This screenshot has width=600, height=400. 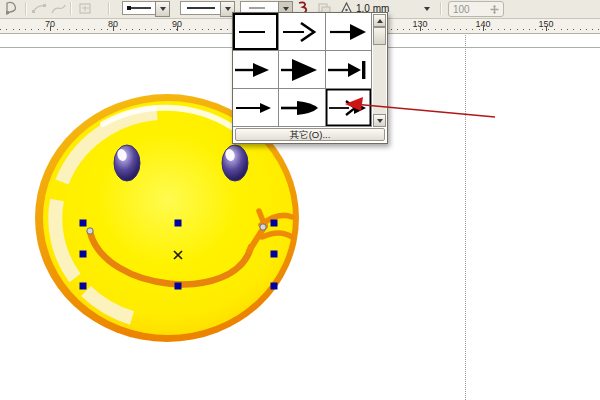 I want to click on left-eye, so click(x=127, y=163).